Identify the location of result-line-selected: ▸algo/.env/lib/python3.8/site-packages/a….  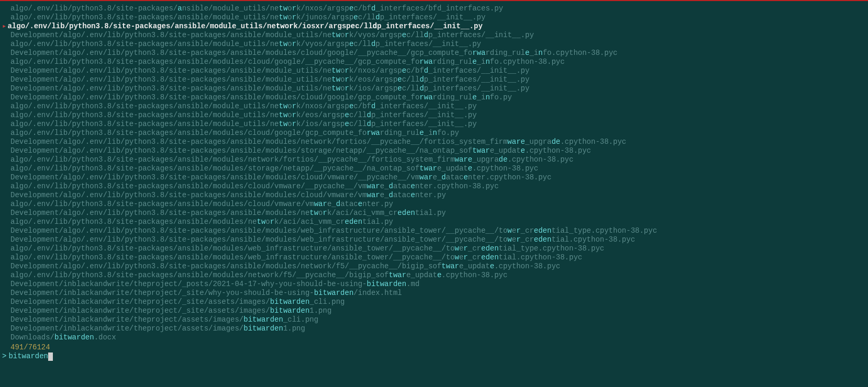
(434, 26).